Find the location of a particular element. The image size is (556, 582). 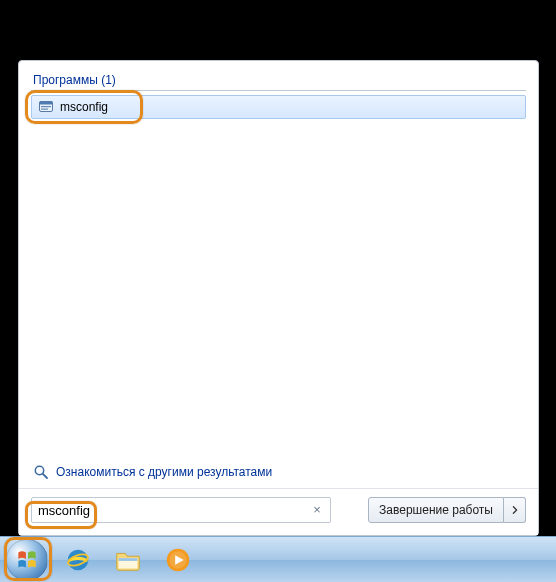

section-count: 1 is located at coordinates (108, 80).